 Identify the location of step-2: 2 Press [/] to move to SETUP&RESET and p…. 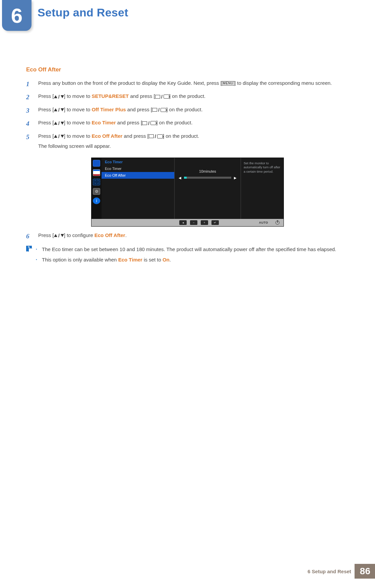
(188, 97).